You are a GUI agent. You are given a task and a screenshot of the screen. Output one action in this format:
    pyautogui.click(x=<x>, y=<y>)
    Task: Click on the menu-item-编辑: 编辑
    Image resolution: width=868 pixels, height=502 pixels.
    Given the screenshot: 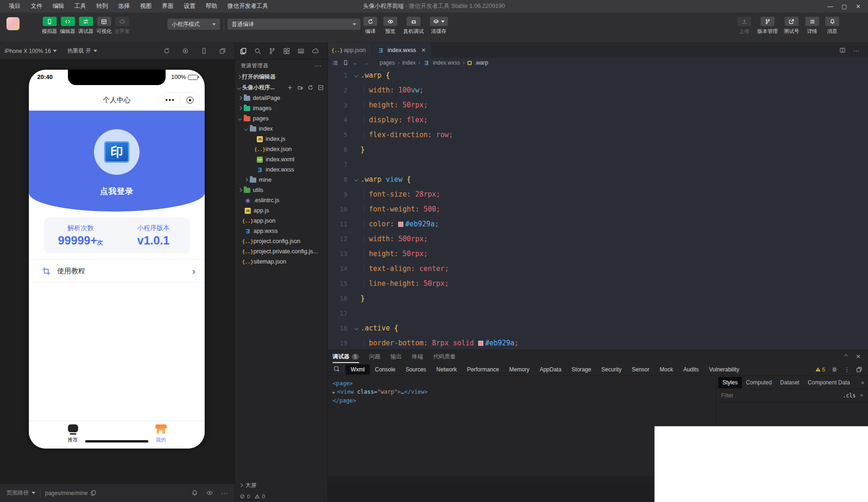 What is the action you would take?
    pyautogui.click(x=59, y=7)
    